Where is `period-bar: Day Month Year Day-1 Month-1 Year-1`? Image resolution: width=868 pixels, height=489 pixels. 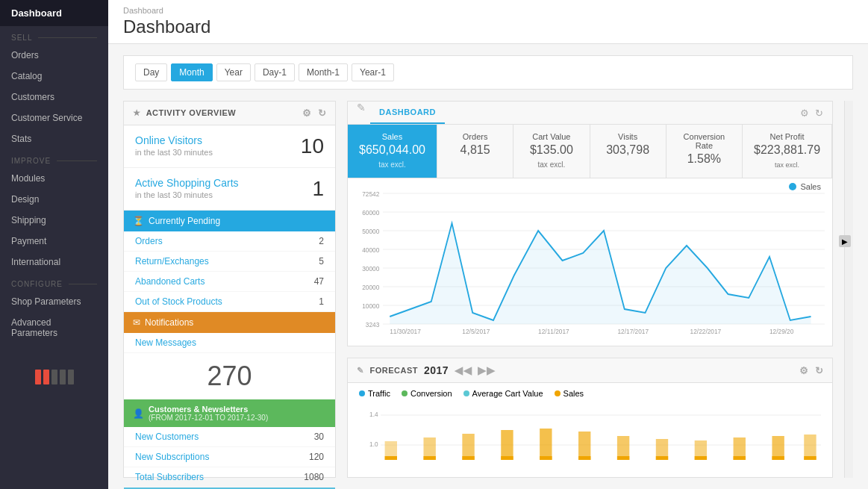
period-bar: Day Month Year Day-1 Month-1 Year-1 is located at coordinates (488, 72).